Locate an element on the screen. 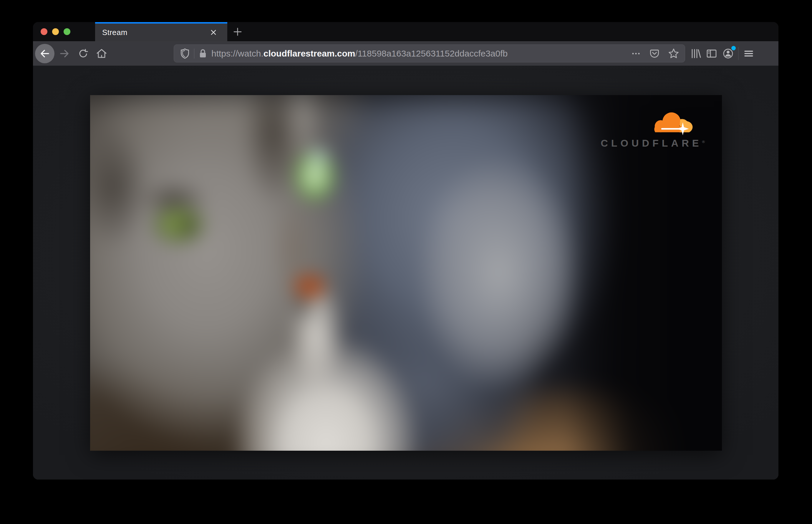 This screenshot has height=524, width=812. cloudflare-watermark: CLOUDFLARE® is located at coordinates (656, 129).